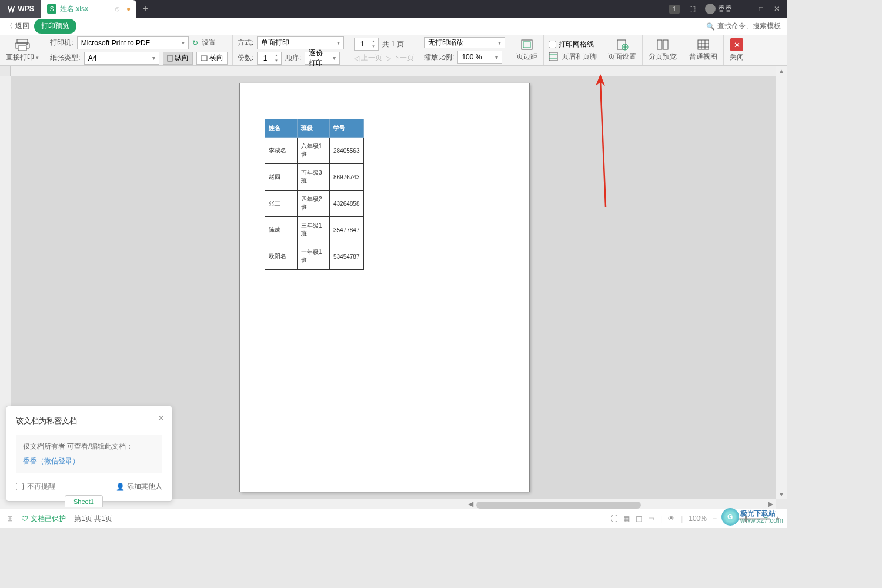 This screenshot has width=882, height=588. I want to click on page-spinner: ▲▼, so click(366, 44).